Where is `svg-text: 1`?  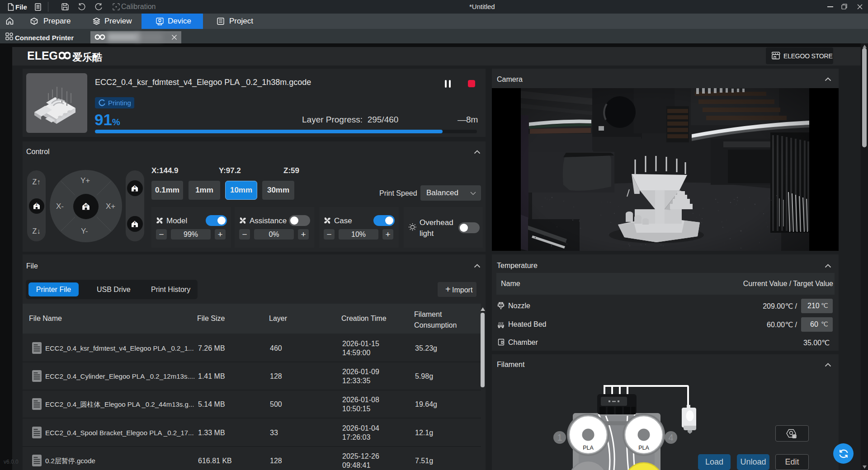
svg-text: 1 is located at coordinates (560, 437).